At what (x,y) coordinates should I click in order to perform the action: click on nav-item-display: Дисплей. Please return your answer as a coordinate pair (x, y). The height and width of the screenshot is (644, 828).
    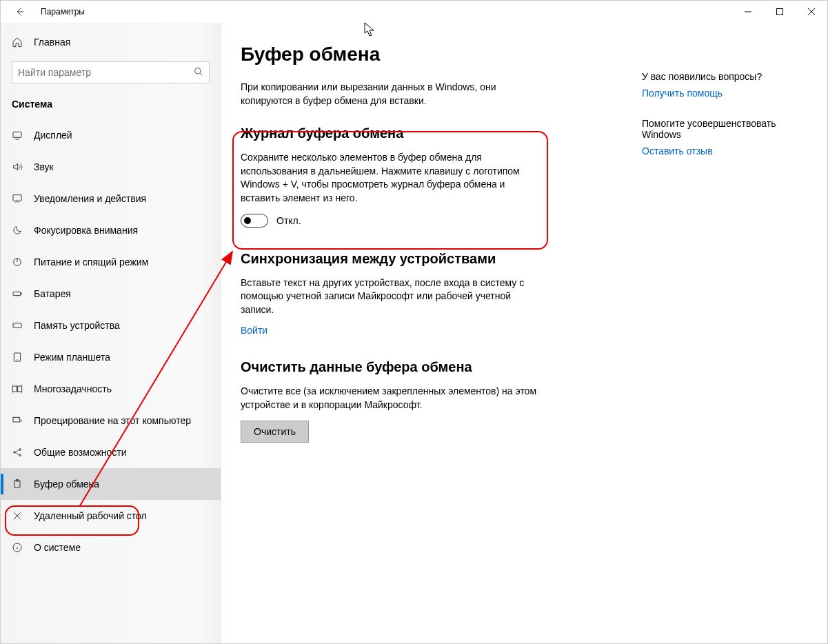
    Looking at the image, I should click on (110, 135).